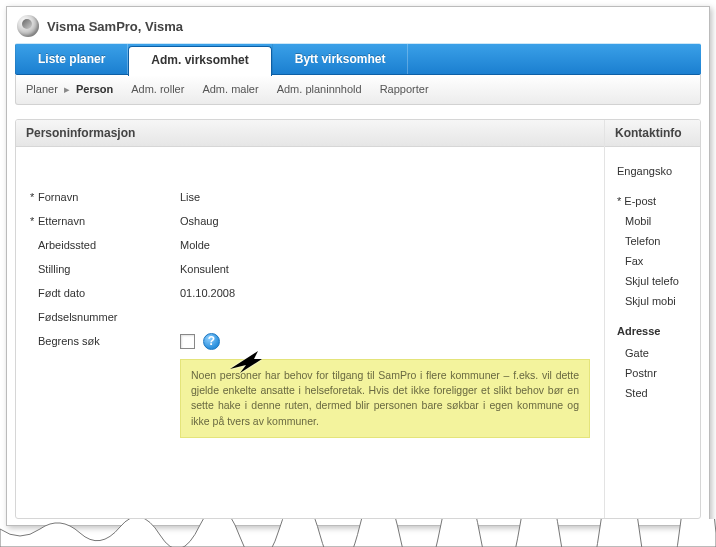  Describe the element at coordinates (652, 319) in the screenshot. I see `contact-column: Kontaktinfo Engangsko * E-post Mobil Tel…` at that location.